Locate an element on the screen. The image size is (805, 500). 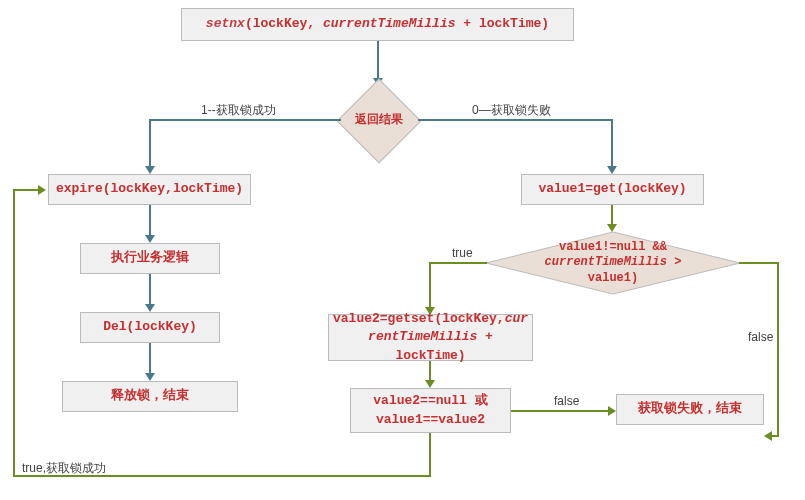
node-getvalue1-text: value1=get(lockKey) is located at coordinates (612, 189).